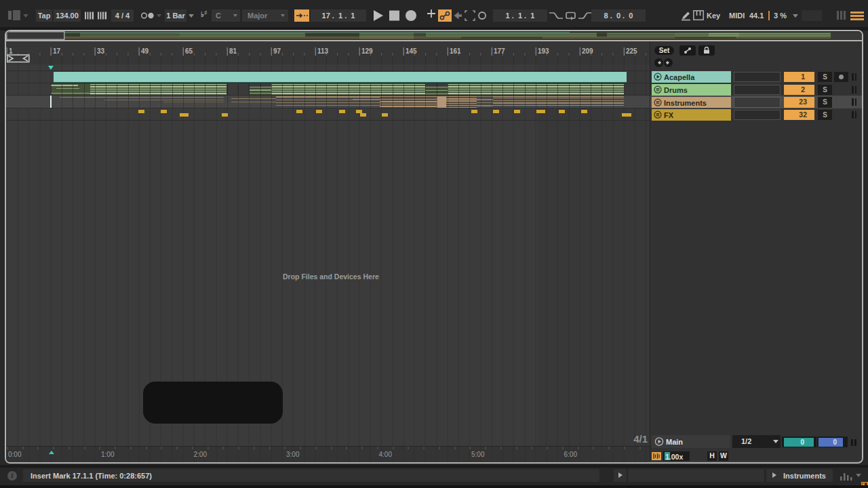  Describe the element at coordinates (323, 52) in the screenshot. I see `svg-text: 113` at that location.